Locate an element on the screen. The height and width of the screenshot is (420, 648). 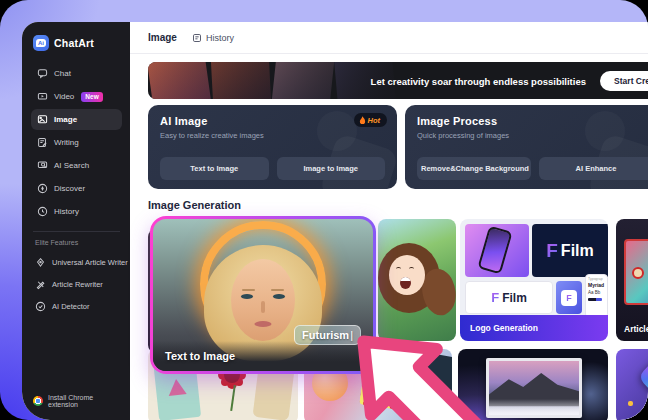
logo-phone-tile is located at coordinates (497, 250).